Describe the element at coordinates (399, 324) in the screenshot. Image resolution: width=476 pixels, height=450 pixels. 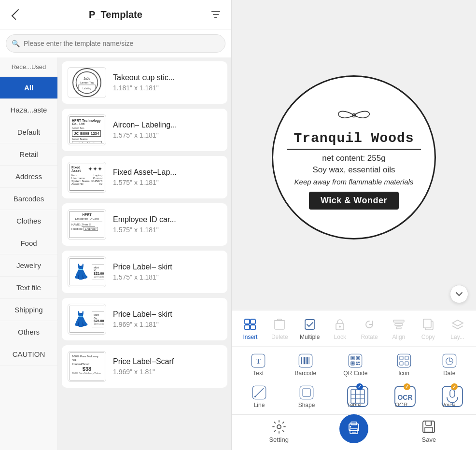
I see `align-icon` at that location.